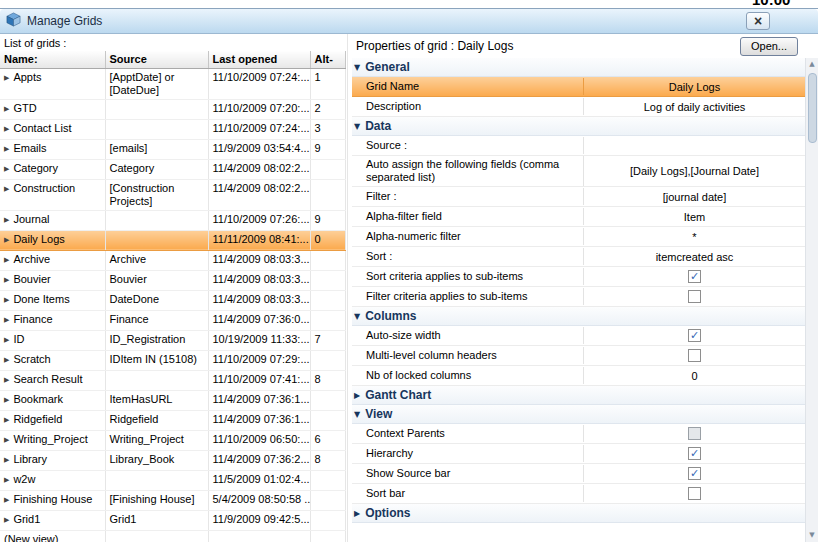 The image size is (818, 542). I want to click on property-row: Auto-size width✓, so click(578, 336).